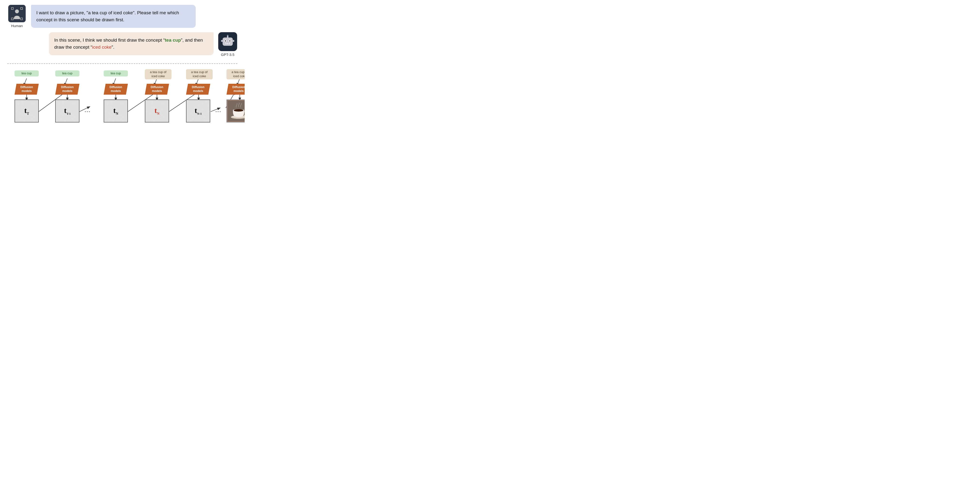  I want to click on noise-g3: tN, so click(116, 111).